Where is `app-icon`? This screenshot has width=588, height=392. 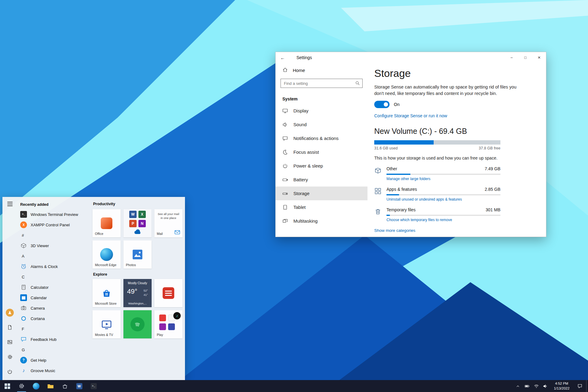 app-icon is located at coordinates (163, 327).